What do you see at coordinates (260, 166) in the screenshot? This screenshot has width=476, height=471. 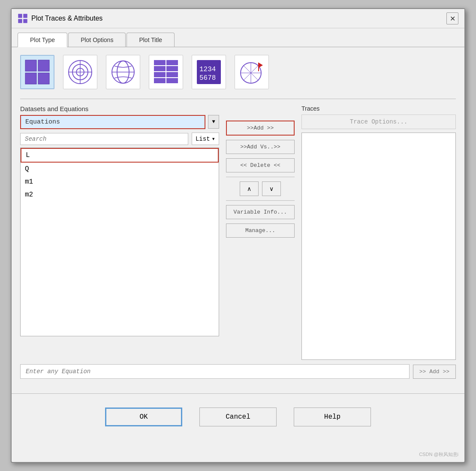 I see `delete-button: << Delete <<` at bounding box center [260, 166].